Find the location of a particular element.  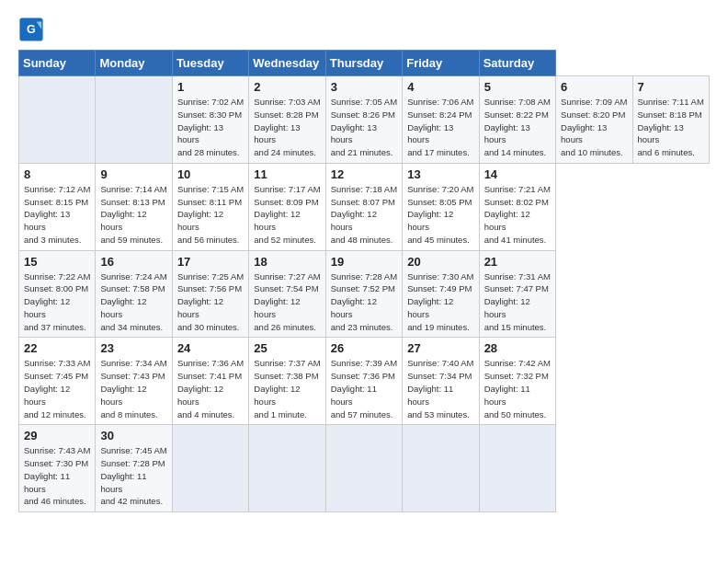

calendar-week-3: 15Sunrise: 7:22 AM Sunset: 8:00 PM Dayli… is located at coordinates (364, 294).